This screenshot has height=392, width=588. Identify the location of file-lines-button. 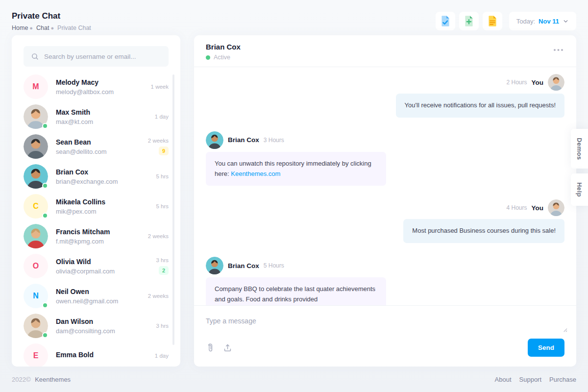
(492, 21).